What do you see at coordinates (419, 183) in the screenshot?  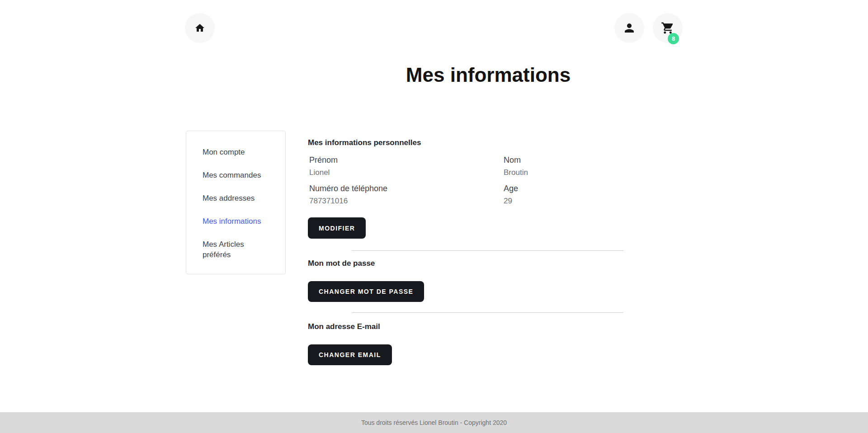 I see `personal-info-fields: Prénom Nom Lionel Broutin Numéro de télé…` at bounding box center [419, 183].